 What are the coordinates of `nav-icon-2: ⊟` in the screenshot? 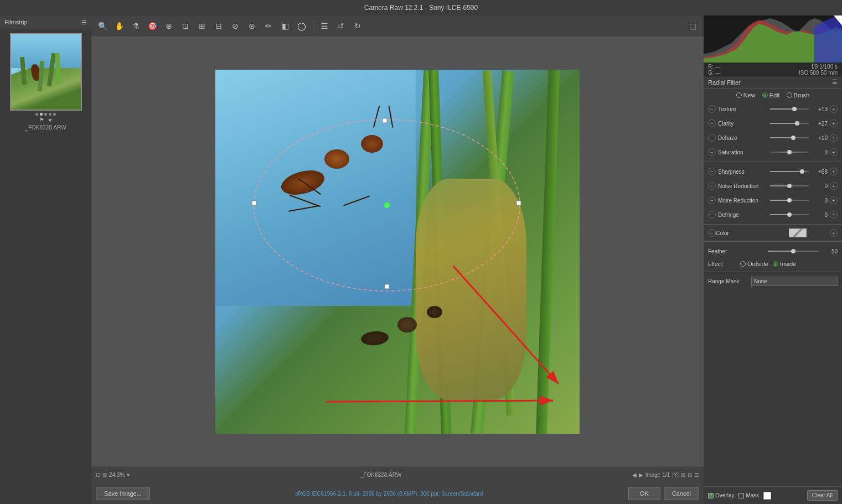 It's located at (690, 475).